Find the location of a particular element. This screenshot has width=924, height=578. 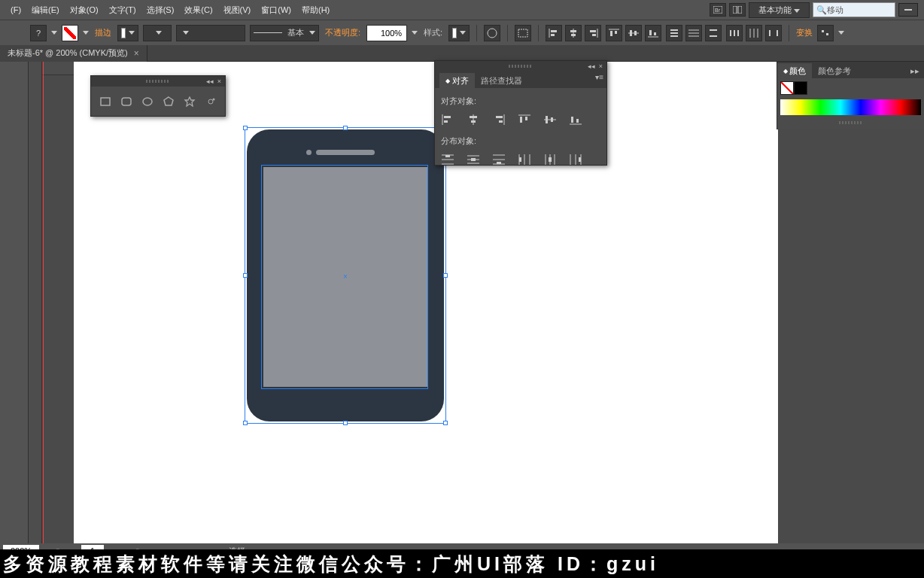

close-tab-icon: × is located at coordinates (137, 53).